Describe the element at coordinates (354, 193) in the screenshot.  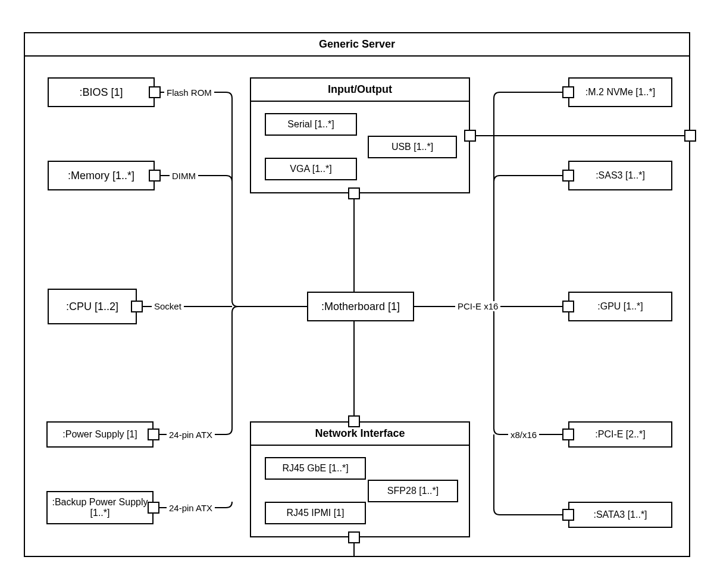
I see `port-io-bottom` at that location.